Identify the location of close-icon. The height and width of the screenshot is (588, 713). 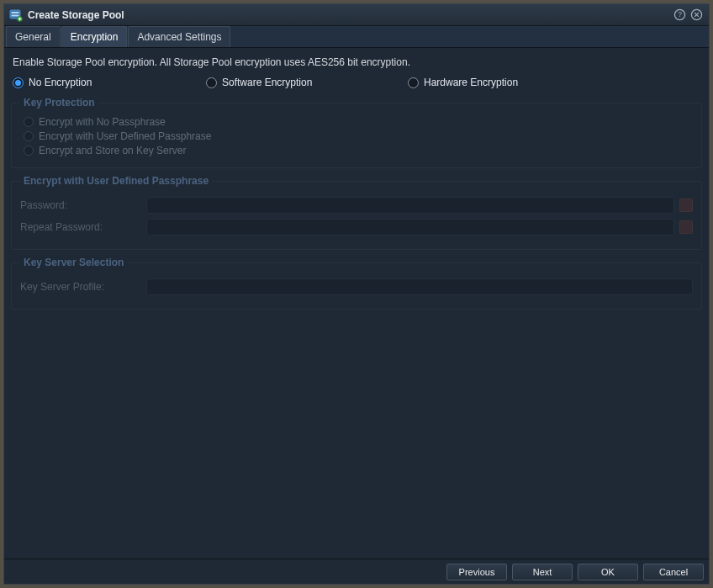
(696, 15).